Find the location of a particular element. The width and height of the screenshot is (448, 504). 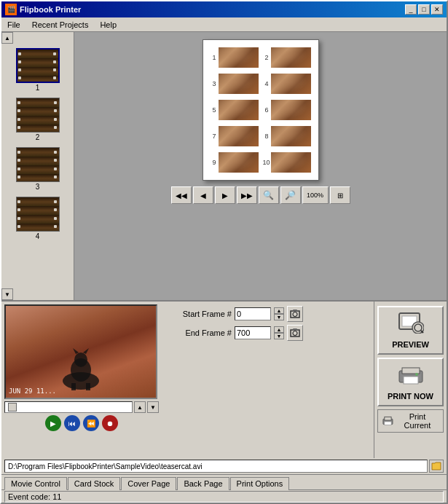

end-frame-input is located at coordinates (253, 333).